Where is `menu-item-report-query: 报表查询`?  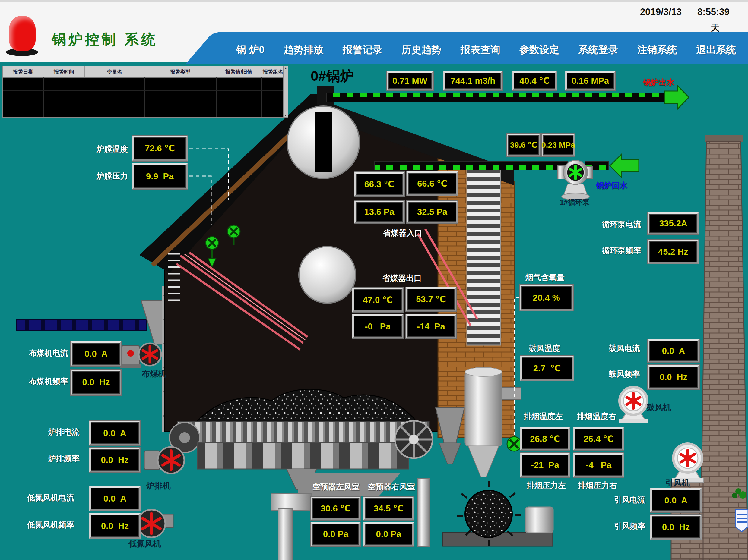 menu-item-report-query: 报表查询 is located at coordinates (481, 50).